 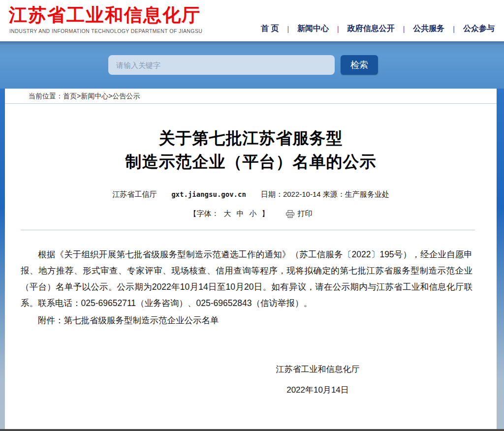 What do you see at coordinates (251, 214) in the screenshot?
I see `article-toolbar: 【字体： 大 中 小 】 打印` at bounding box center [251, 214].